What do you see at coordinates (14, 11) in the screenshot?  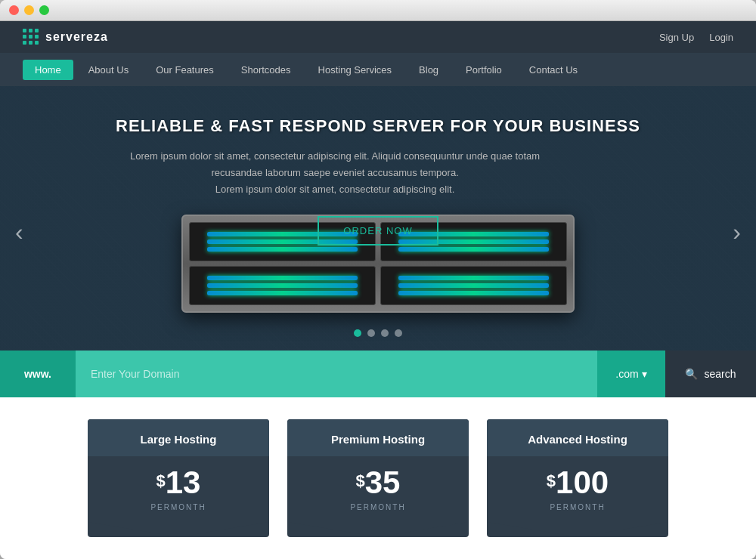 I see `close-button` at bounding box center [14, 11].